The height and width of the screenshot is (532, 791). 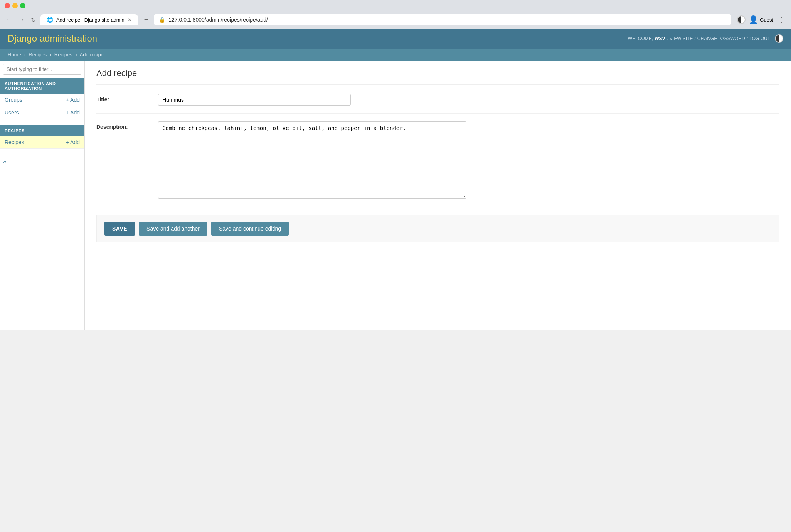 What do you see at coordinates (15, 6) in the screenshot?
I see `dot-yellow` at bounding box center [15, 6].